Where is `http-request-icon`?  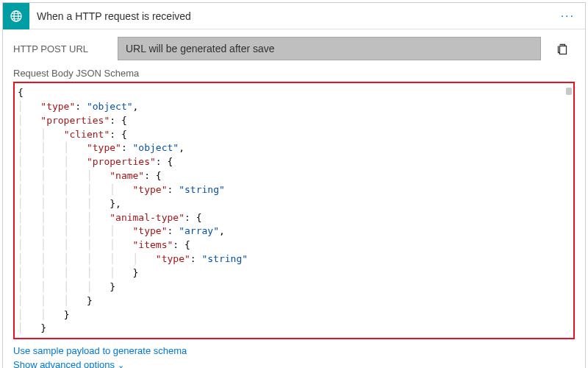 http-request-icon is located at coordinates (16, 16).